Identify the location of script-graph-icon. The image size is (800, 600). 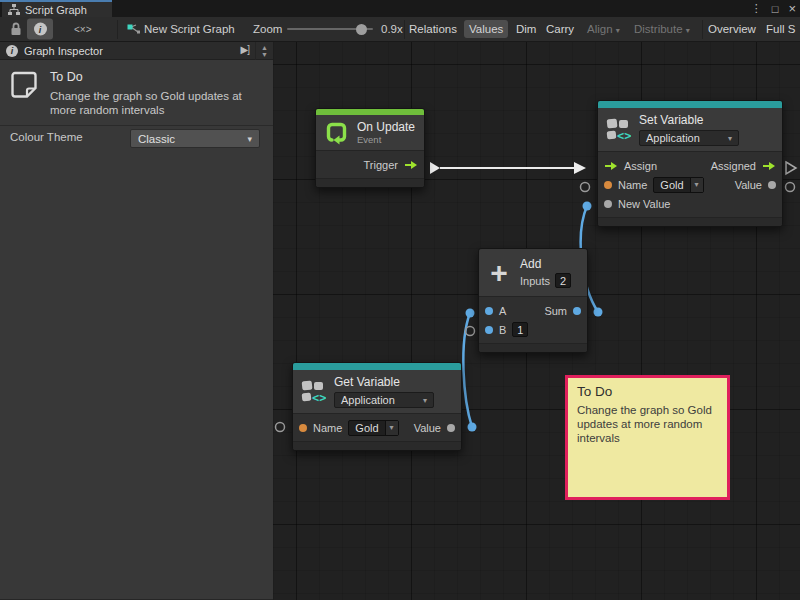
(14, 10).